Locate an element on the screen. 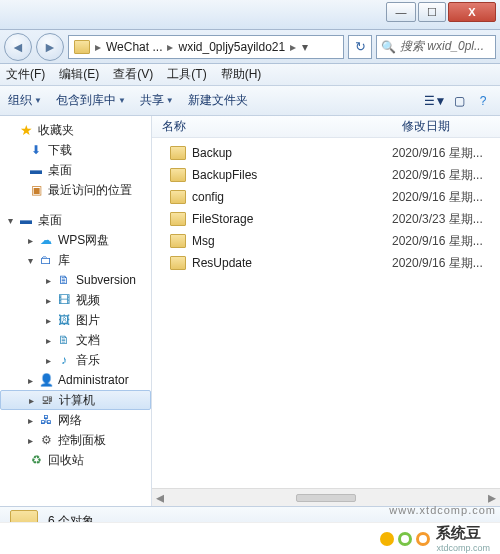  file-name: FileStorage is located at coordinates (292, 219).